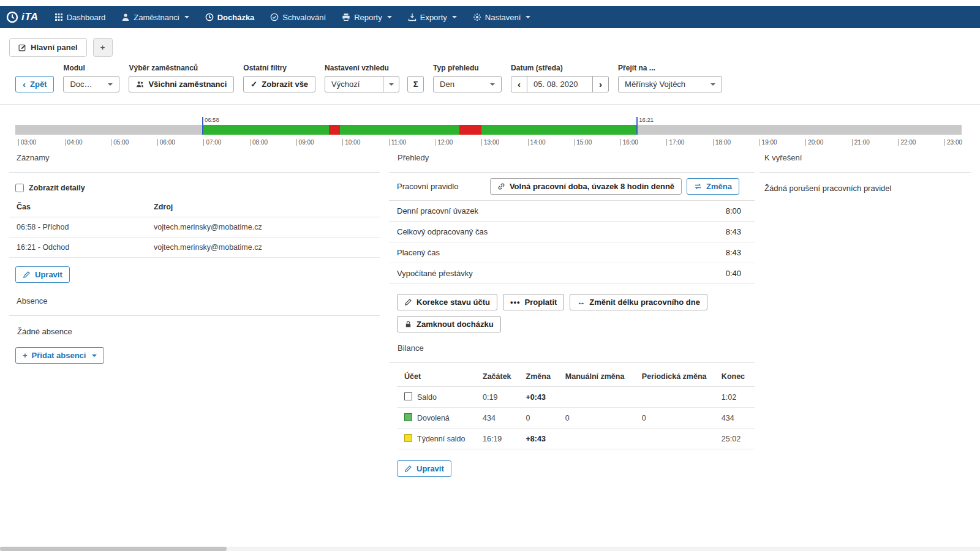 This screenshot has height=551, width=980. I want to click on account-correction-button: Korekce stavu účtu, so click(447, 302).